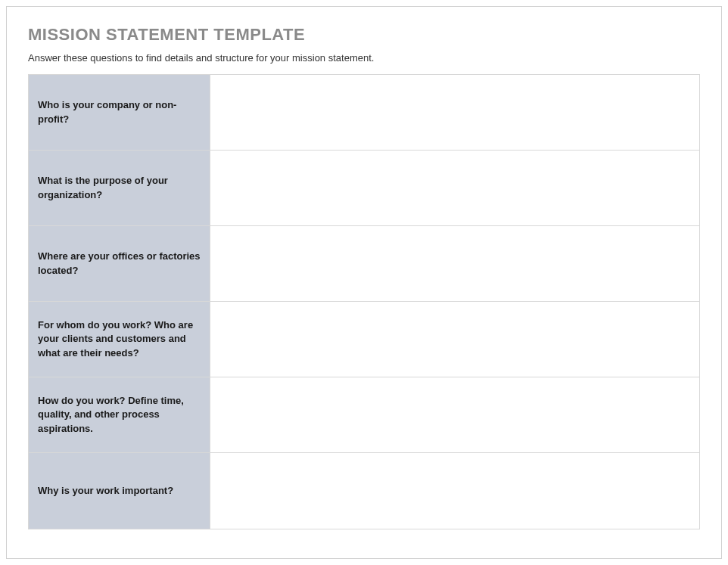 Image resolution: width=728 pixels, height=565 pixels. I want to click on table-row: How do you work? Define time, quality, a…, so click(364, 415).